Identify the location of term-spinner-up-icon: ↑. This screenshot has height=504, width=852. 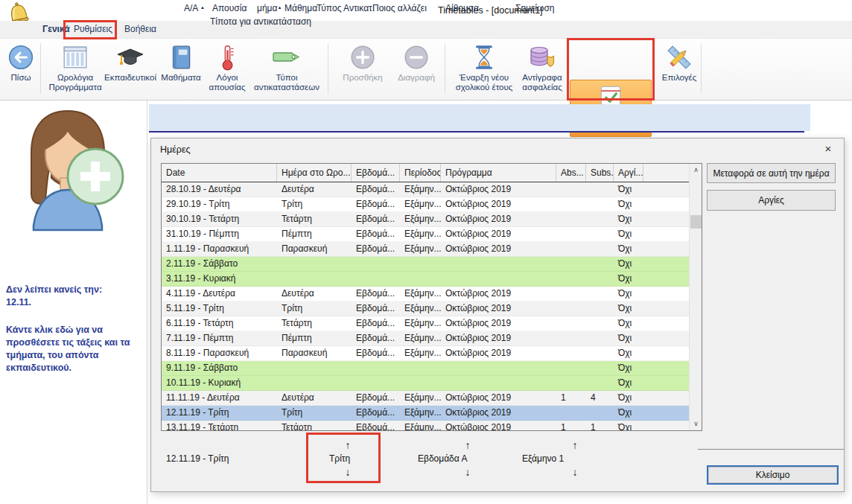
(575, 445).